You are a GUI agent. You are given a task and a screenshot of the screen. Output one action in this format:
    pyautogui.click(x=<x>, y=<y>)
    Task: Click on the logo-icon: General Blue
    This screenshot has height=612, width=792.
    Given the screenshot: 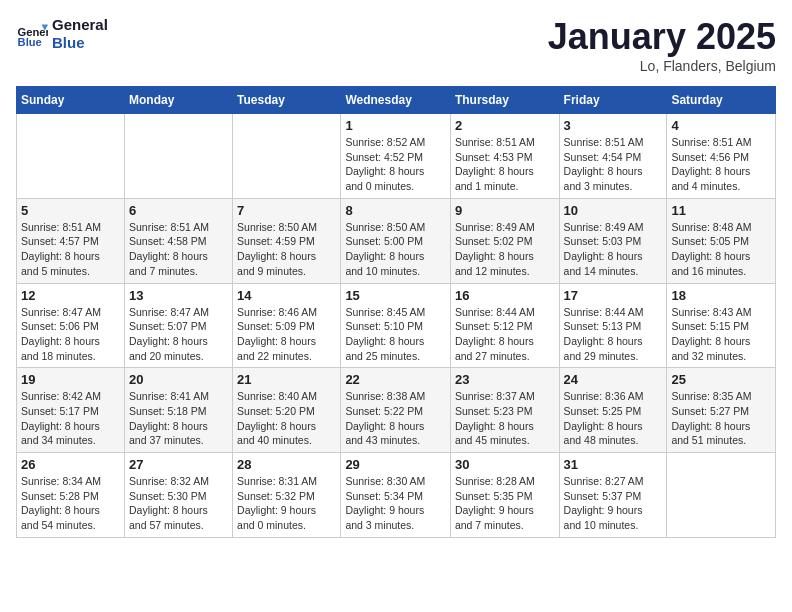 What is the action you would take?
    pyautogui.click(x=32, y=34)
    